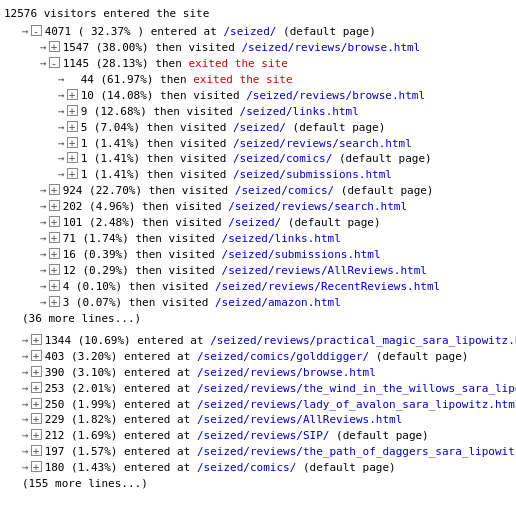 This screenshot has height=505, width=516. Describe the element at coordinates (258, 223) in the screenshot. I see `child-4: → 101 (2.48%) then visited /seized/ (def…` at that location.